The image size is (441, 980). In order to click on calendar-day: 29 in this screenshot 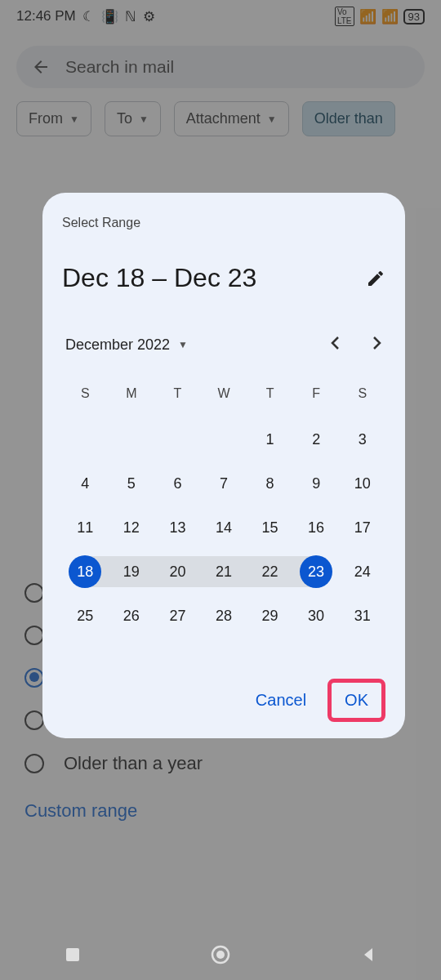, I will do `click(270, 616)`.